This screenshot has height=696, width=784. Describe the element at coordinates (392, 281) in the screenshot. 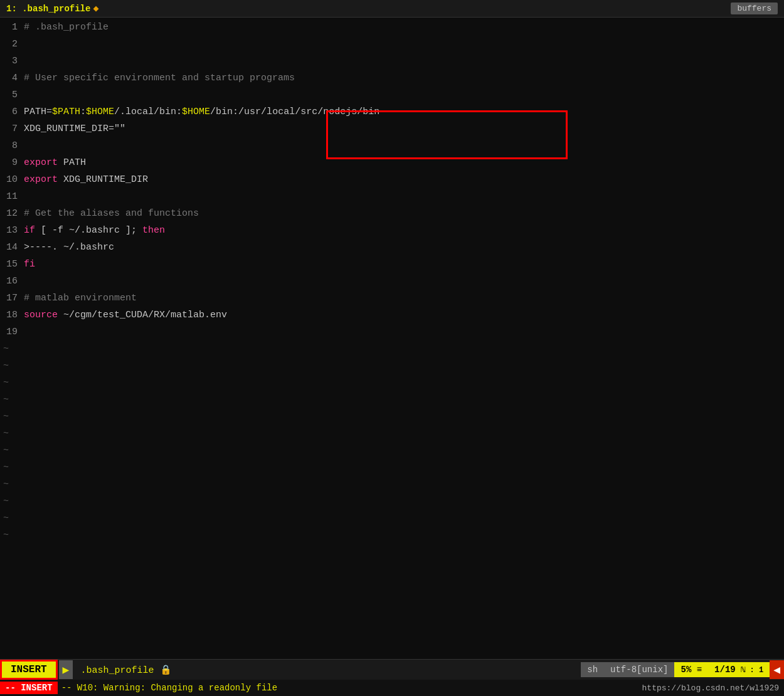

I see `line-16: 16` at that location.